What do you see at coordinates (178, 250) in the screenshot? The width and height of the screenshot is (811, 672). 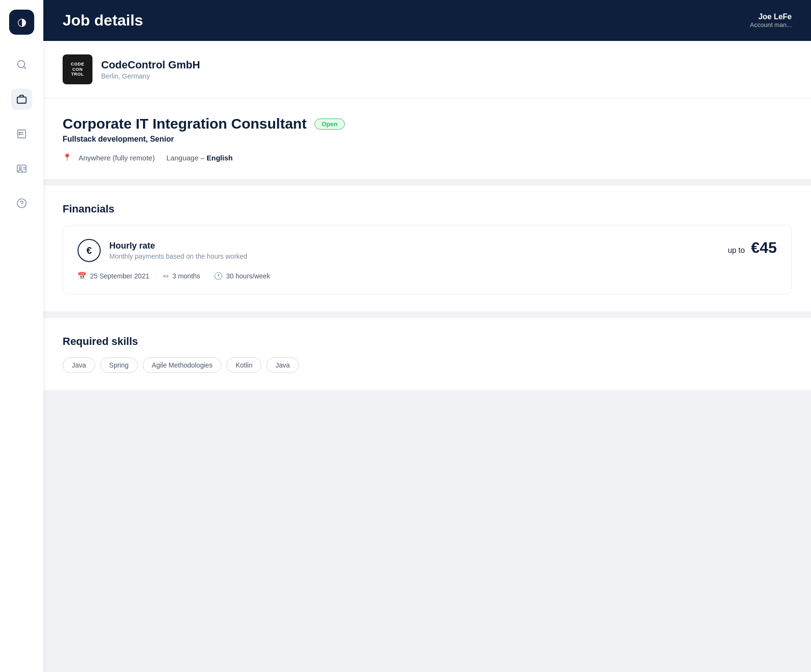 I see `financial-info: Hourly rate Monthly payments based on th…` at bounding box center [178, 250].